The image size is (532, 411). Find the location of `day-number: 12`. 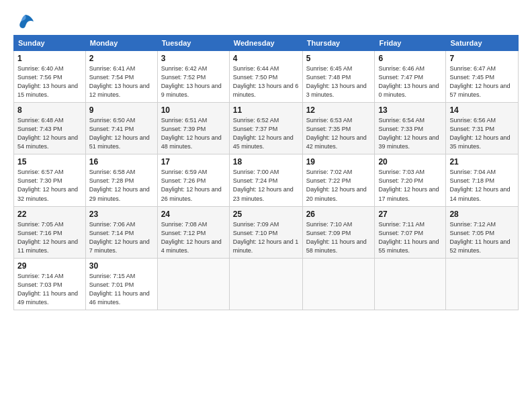

day-number: 12 is located at coordinates (339, 110).